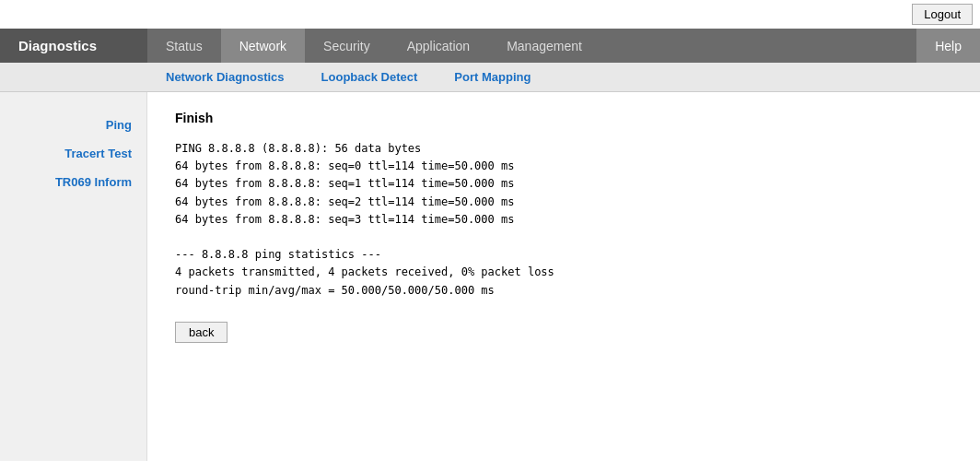 This screenshot has height=471, width=980. Describe the element at coordinates (346, 46) in the screenshot. I see `nav-item-security: Security` at that location.